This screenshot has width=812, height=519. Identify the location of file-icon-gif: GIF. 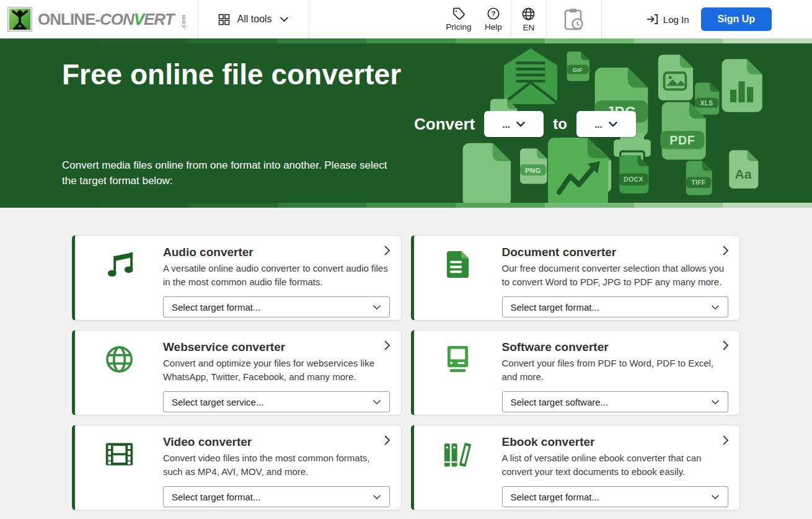
(578, 66).